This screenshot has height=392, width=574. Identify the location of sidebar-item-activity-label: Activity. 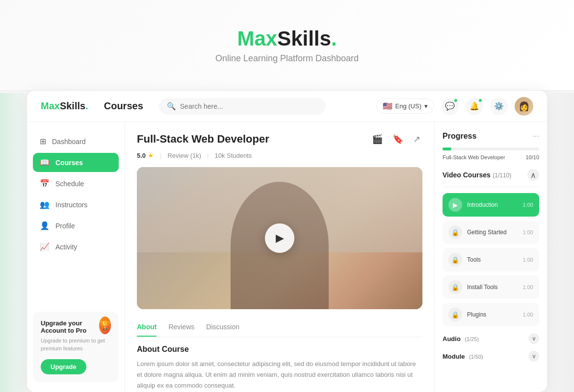
(66, 247).